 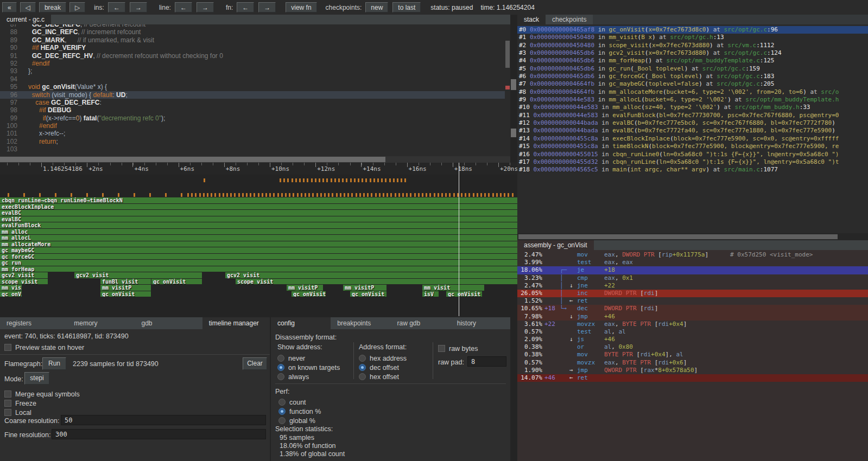 I want to click on break-button: break, so click(x=53, y=8).